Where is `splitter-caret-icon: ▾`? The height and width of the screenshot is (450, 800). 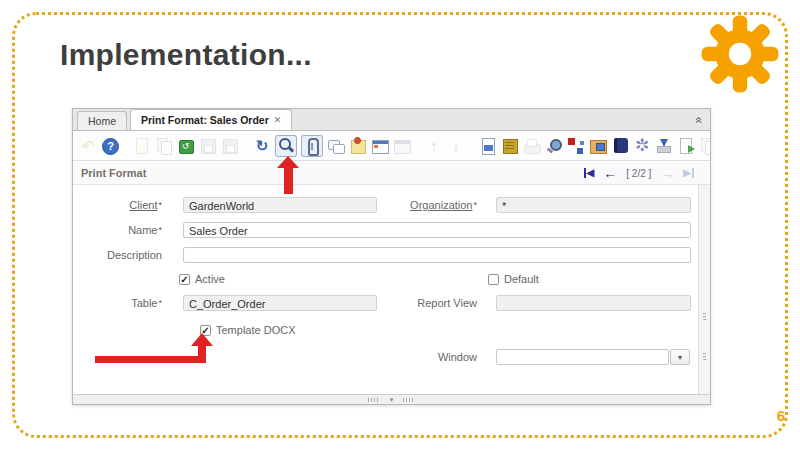
splitter-caret-icon: ▾ is located at coordinates (392, 400).